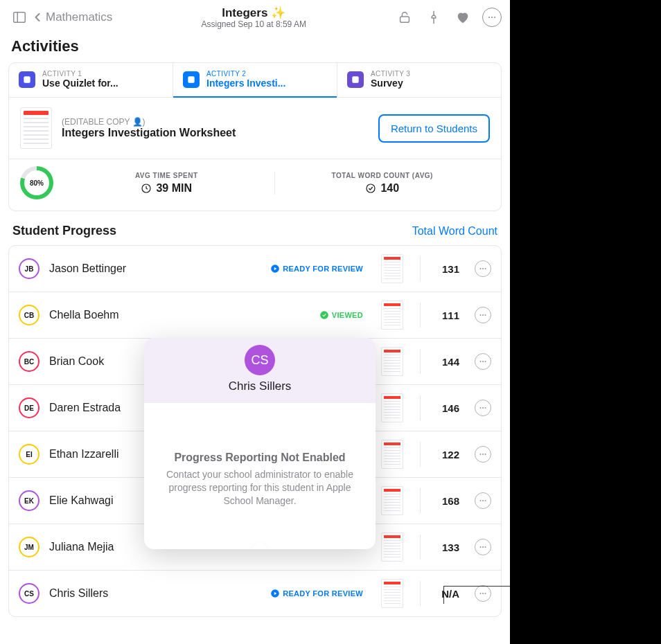 This screenshot has height=644, width=661. What do you see at coordinates (448, 269) in the screenshot?
I see `word-count: 131` at bounding box center [448, 269].